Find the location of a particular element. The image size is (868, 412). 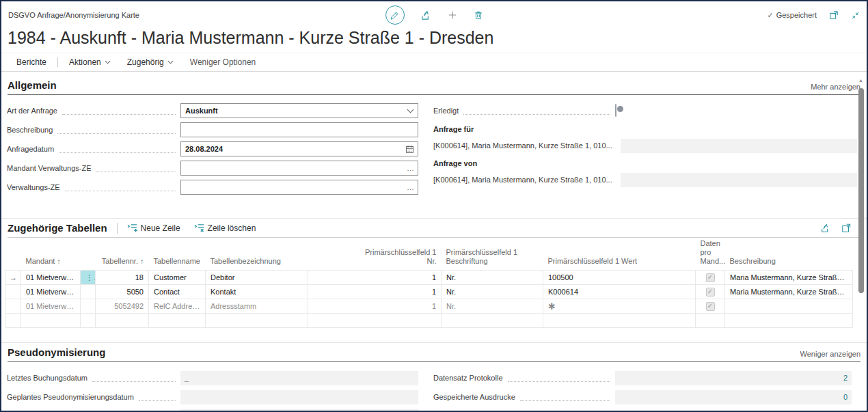

save-status: ✓ Gespeichert is located at coordinates (791, 15).